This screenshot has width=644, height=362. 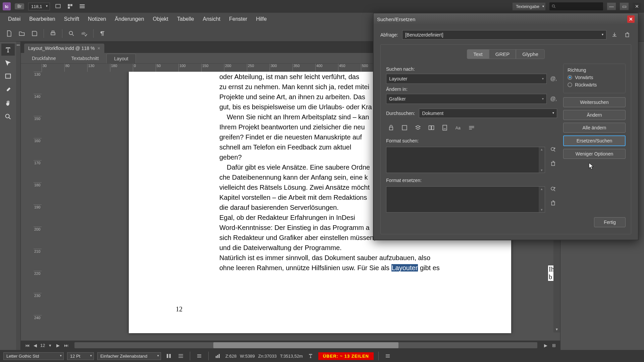 What do you see at coordinates (8, 90) in the screenshot?
I see `eyedropper-tool` at bounding box center [8, 90].